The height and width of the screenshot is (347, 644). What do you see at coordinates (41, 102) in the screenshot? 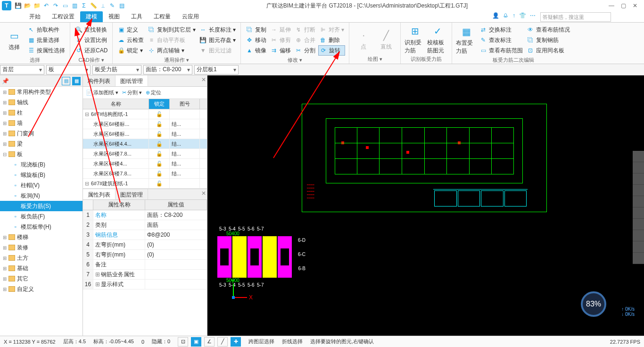
I see `tree-item: ⊞轴线` at bounding box center [41, 102].